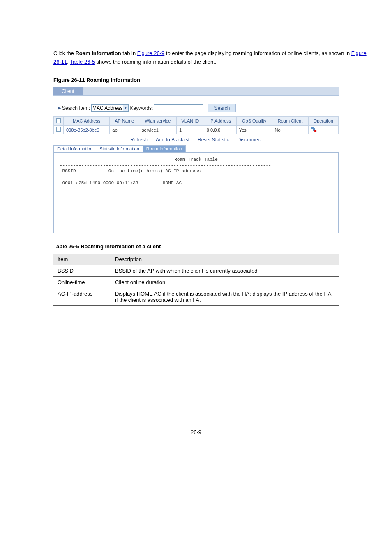 This screenshot has height=555, width=392. What do you see at coordinates (225, 259) in the screenshot?
I see `desc-header-desc: Description` at bounding box center [225, 259].